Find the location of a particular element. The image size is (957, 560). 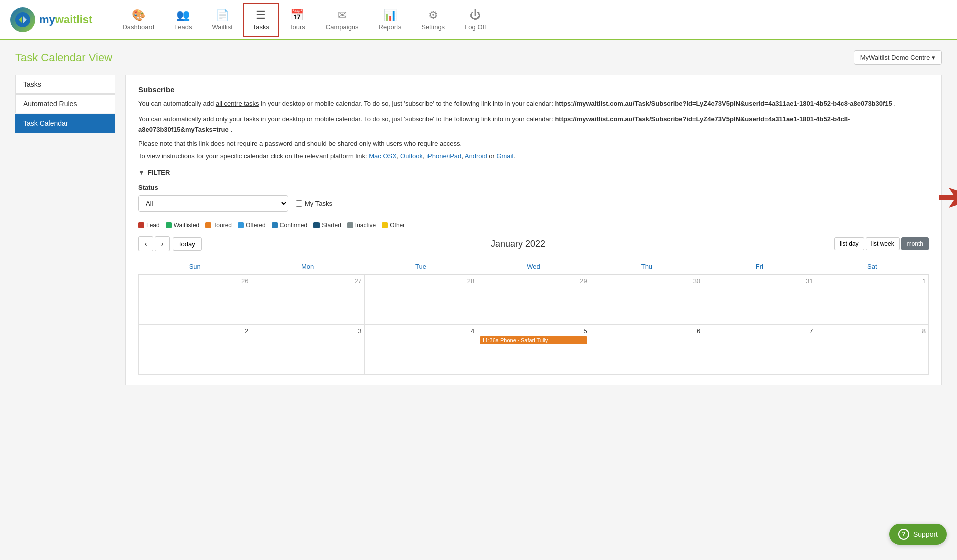

next-month-button: › is located at coordinates (162, 244).